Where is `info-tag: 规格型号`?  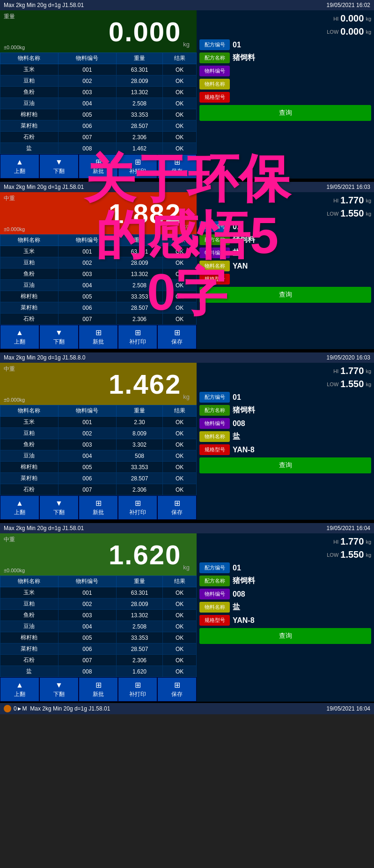
info-tag: 规格型号 is located at coordinates (214, 450).